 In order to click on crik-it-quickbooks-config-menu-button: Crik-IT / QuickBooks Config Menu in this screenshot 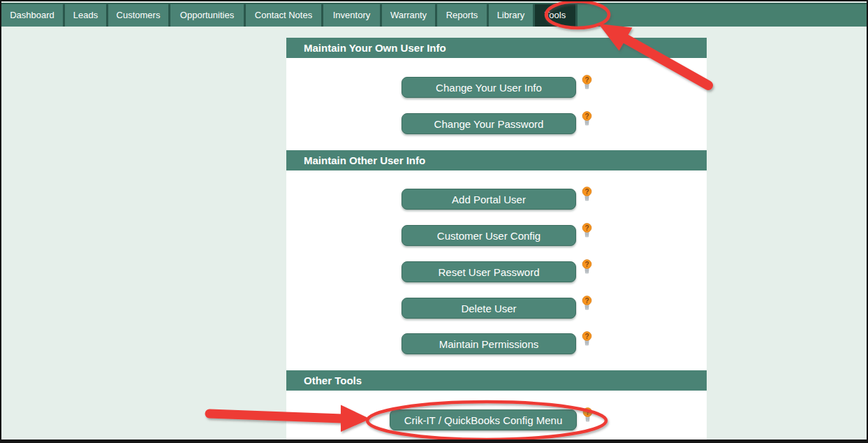, I will do `click(483, 420)`.